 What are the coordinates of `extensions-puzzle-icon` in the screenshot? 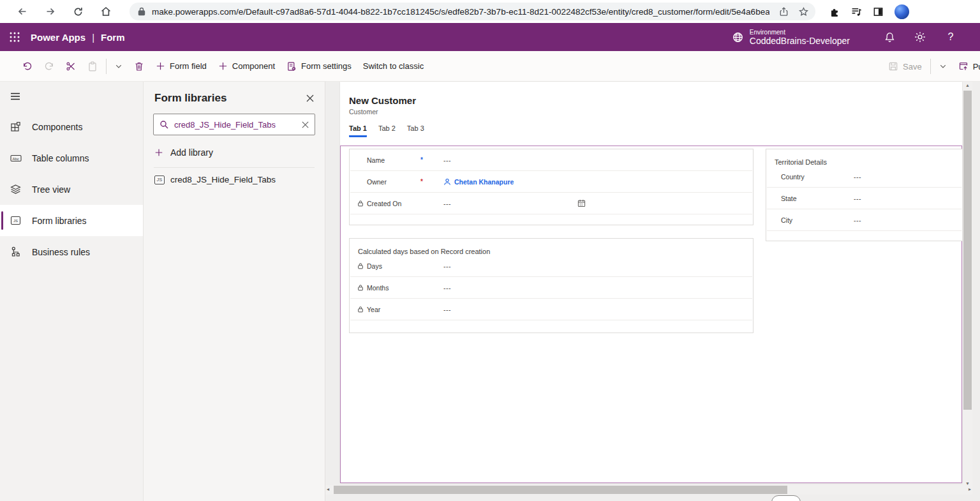 It's located at (835, 11).